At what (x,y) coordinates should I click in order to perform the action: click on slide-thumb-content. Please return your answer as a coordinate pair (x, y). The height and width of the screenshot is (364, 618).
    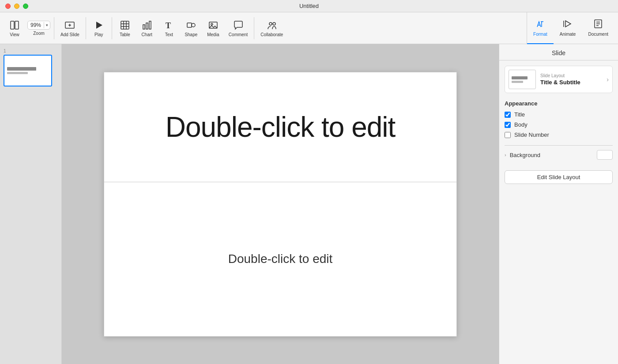
    Looking at the image, I should click on (28, 71).